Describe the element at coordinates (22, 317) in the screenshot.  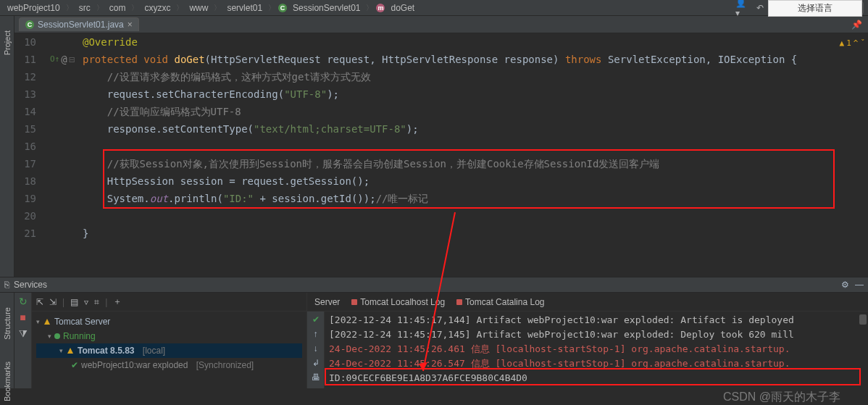
I see `stop-icon: ■` at that location.